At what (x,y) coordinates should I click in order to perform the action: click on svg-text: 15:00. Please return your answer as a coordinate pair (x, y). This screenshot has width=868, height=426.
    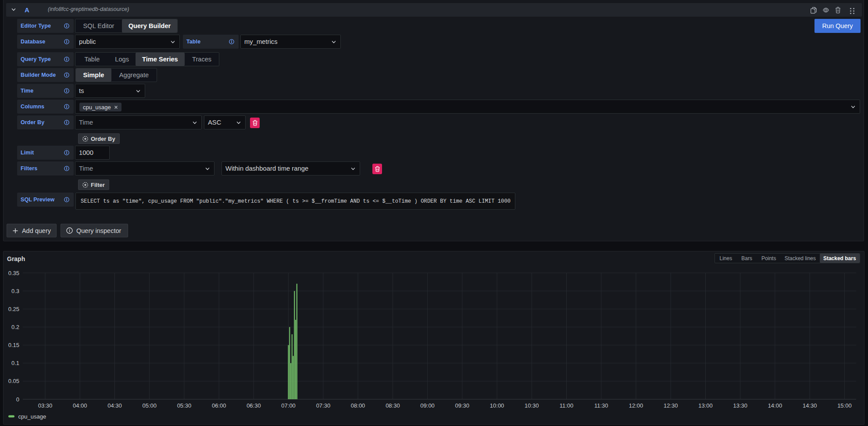
    Looking at the image, I should click on (845, 405).